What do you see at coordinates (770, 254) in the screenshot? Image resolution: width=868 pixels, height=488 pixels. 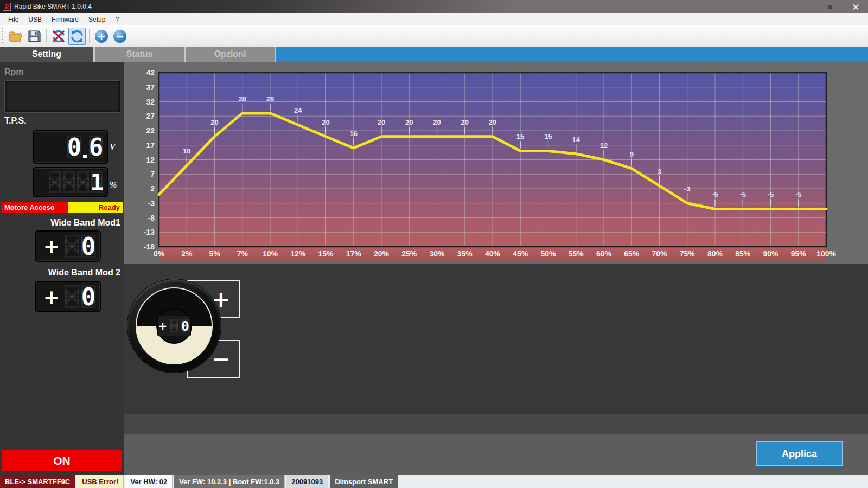 I see `svg-text: 90%` at bounding box center [770, 254].